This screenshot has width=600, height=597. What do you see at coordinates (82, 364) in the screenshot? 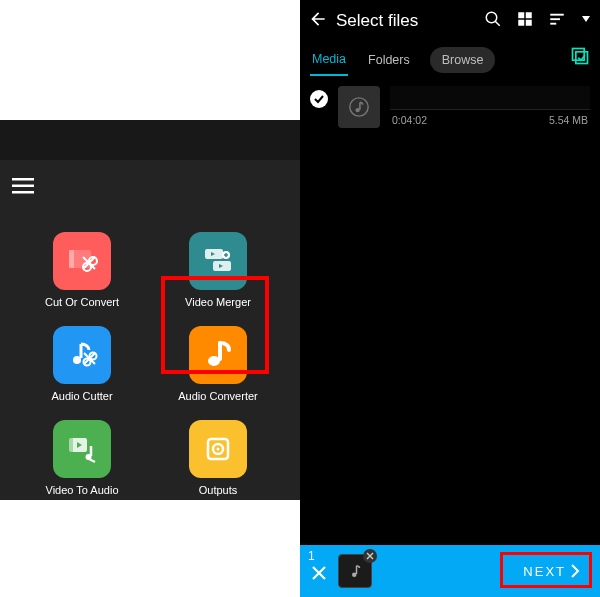
I see `tool-audio-cutter: Audio Cutter` at bounding box center [82, 364].